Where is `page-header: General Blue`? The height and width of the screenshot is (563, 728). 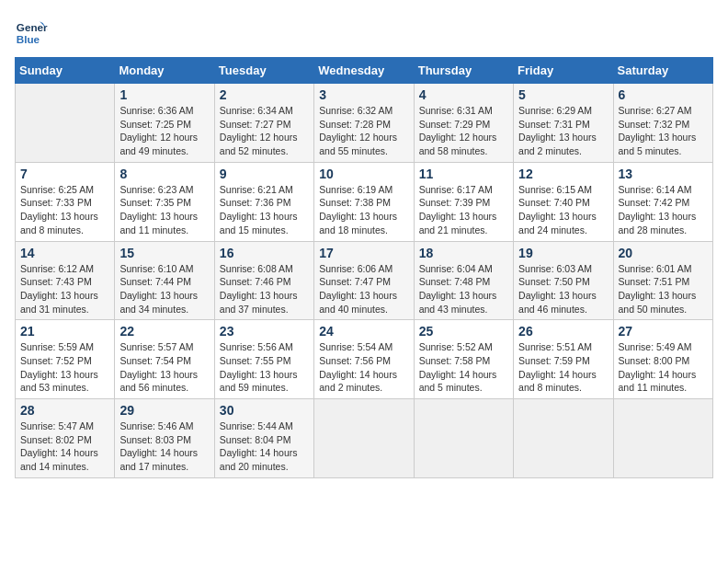 page-header: General Blue is located at coordinates (364, 31).